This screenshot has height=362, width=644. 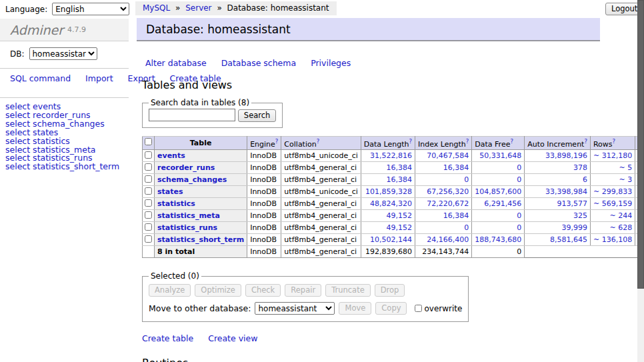 What do you see at coordinates (444, 216) in the screenshot?
I see `value-cell-index-length: 16,384` at bounding box center [444, 216].